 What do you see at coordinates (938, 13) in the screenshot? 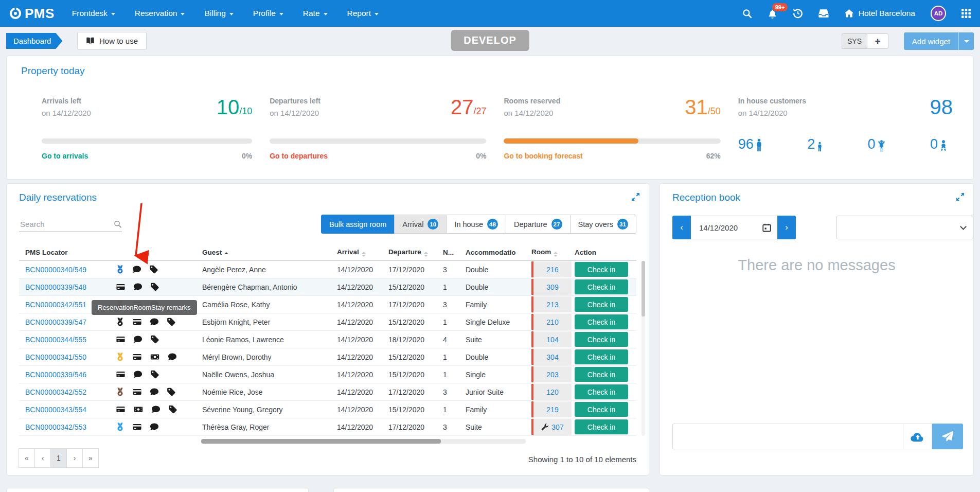
I see `user-avatar: AD` at bounding box center [938, 13].